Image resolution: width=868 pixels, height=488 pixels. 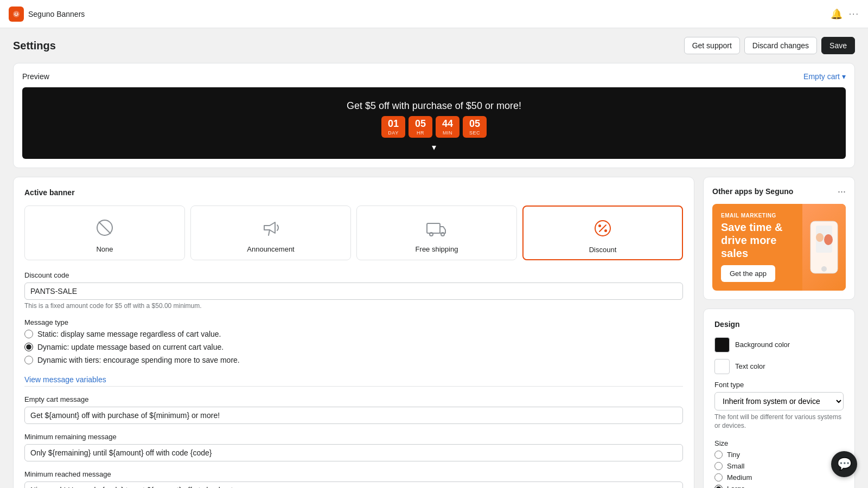 I want to click on banner-type-none: None, so click(x=105, y=233).